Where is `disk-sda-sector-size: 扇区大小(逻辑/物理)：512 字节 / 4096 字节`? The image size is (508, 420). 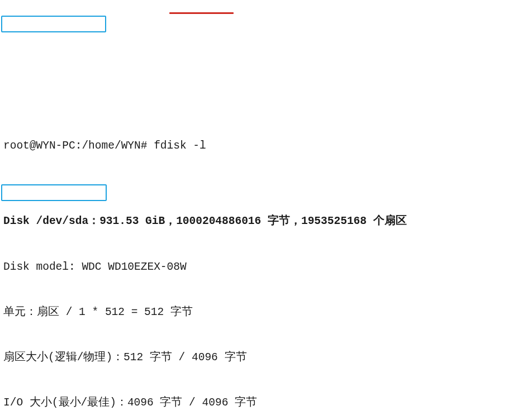
disk-sda-sector-size: 扇区大小(逻辑/物理)：512 字节 / 4096 字节 is located at coordinates (254, 357).